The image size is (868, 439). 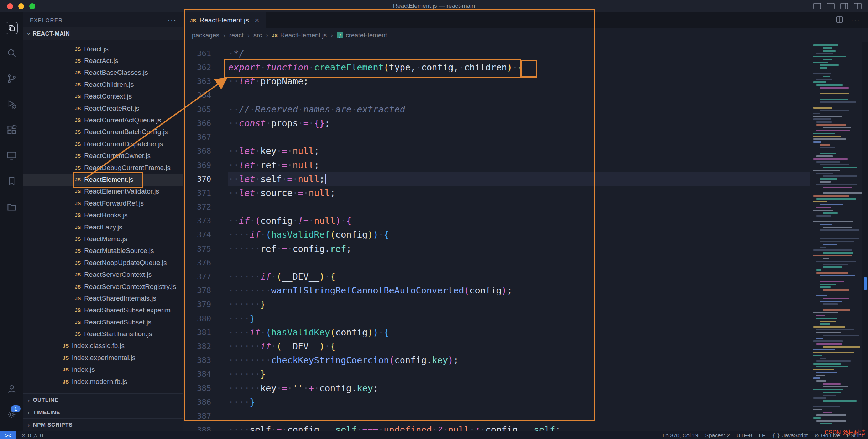 What do you see at coordinates (12, 207) in the screenshot?
I see `sidebar-item-project-manager` at bounding box center [12, 207].